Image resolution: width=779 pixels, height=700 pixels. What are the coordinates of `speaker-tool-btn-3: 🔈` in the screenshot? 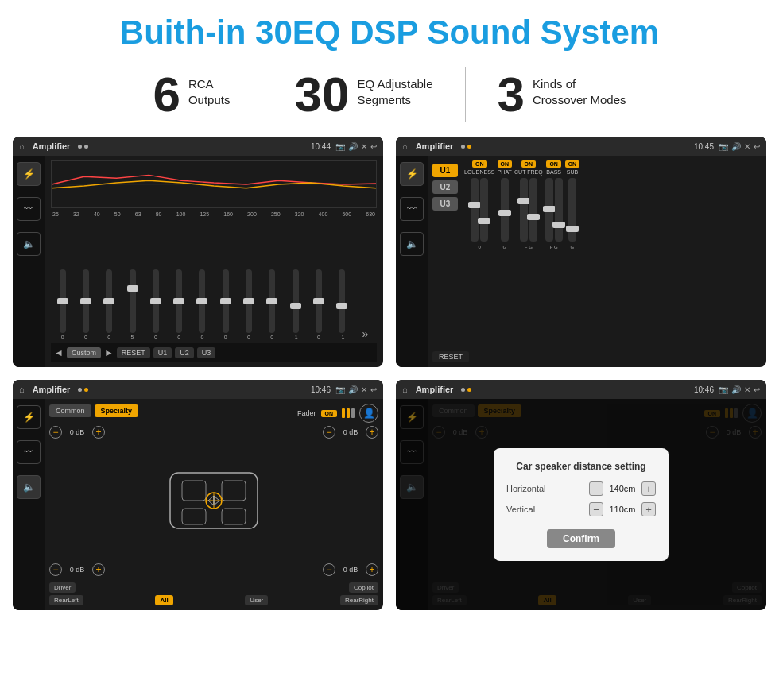 It's located at (29, 487).